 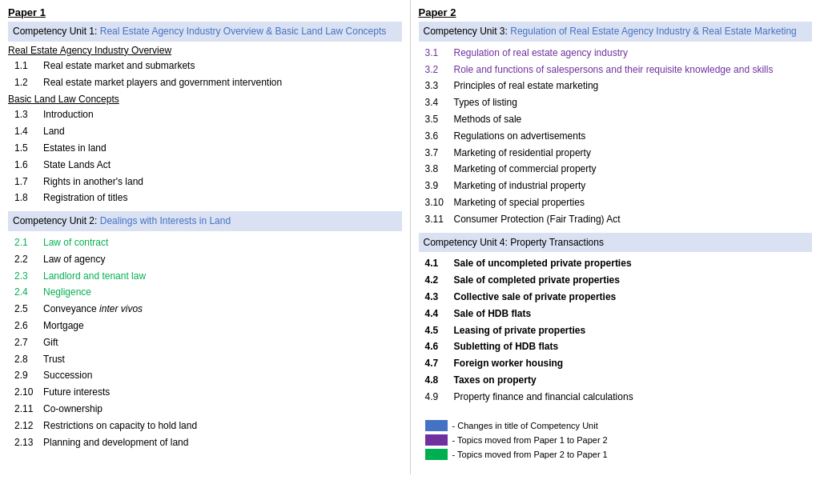 I want to click on cu2-label: Competency Unit 2:, so click(x=56, y=221).